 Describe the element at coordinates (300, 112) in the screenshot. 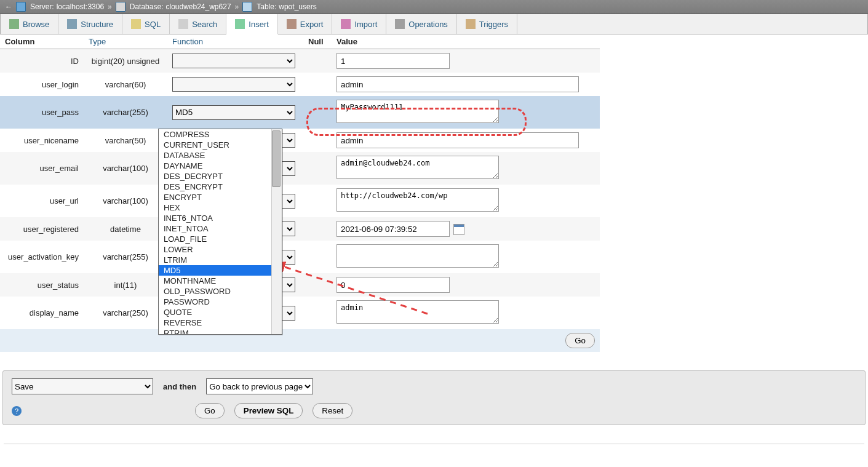

I see `form-row-user_pass: user_passvarchar(255)MD5` at that location.